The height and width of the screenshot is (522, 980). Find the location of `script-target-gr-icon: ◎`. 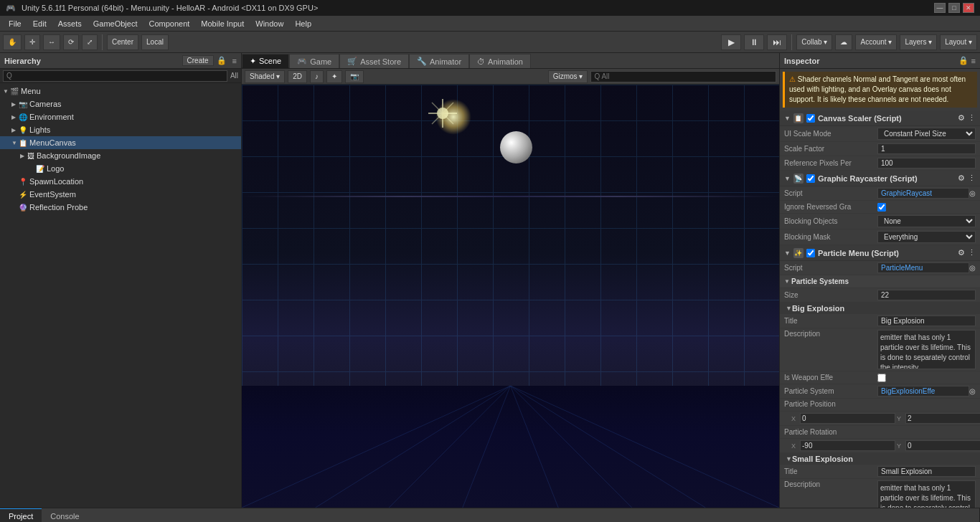

script-target-gr-icon: ◎ is located at coordinates (973, 194).